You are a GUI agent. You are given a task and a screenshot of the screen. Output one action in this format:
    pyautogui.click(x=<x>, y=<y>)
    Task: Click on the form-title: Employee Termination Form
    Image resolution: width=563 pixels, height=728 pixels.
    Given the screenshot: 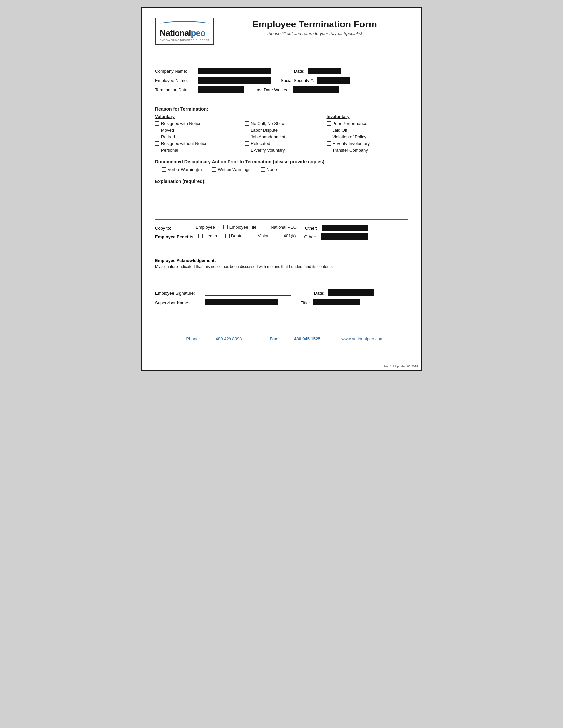 What is the action you would take?
    pyautogui.click(x=315, y=25)
    